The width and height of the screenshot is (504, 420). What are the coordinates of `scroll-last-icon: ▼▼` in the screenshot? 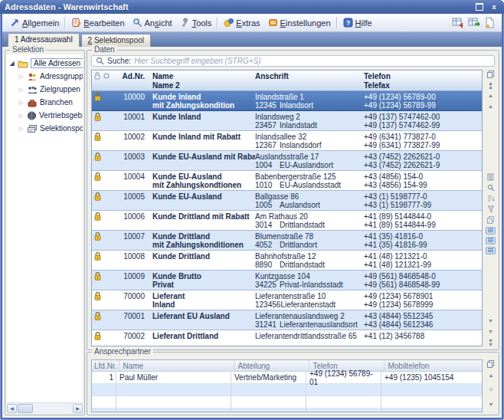 It's located at (490, 342).